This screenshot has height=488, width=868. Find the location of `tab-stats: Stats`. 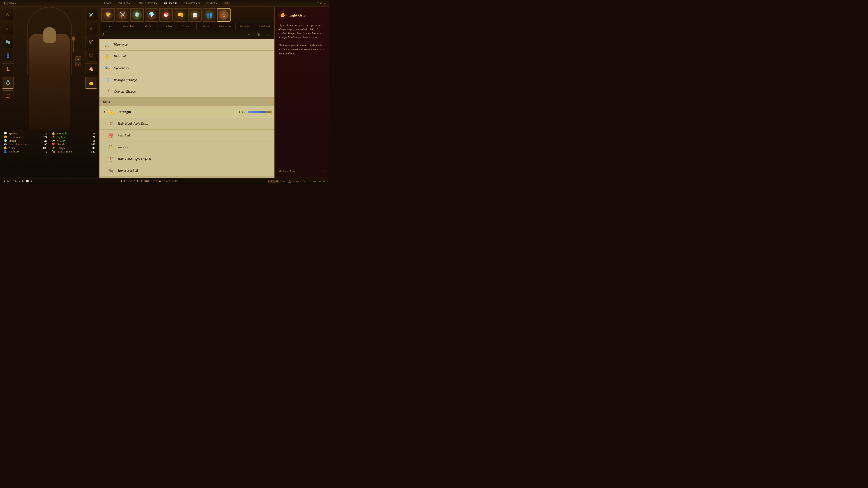

tab-stats: Stats is located at coordinates (109, 26).